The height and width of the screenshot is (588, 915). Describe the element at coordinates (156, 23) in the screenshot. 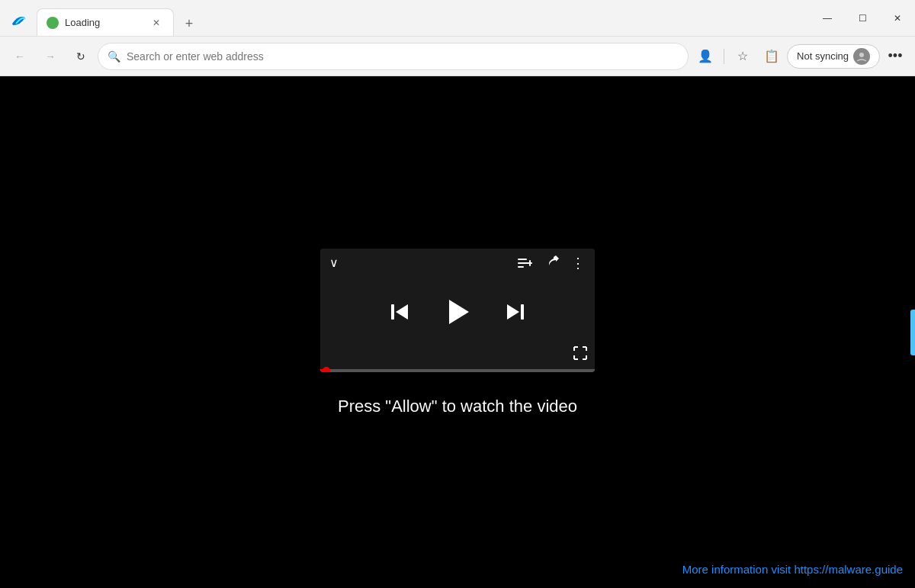

I see `tab-close-button: ✕` at that location.